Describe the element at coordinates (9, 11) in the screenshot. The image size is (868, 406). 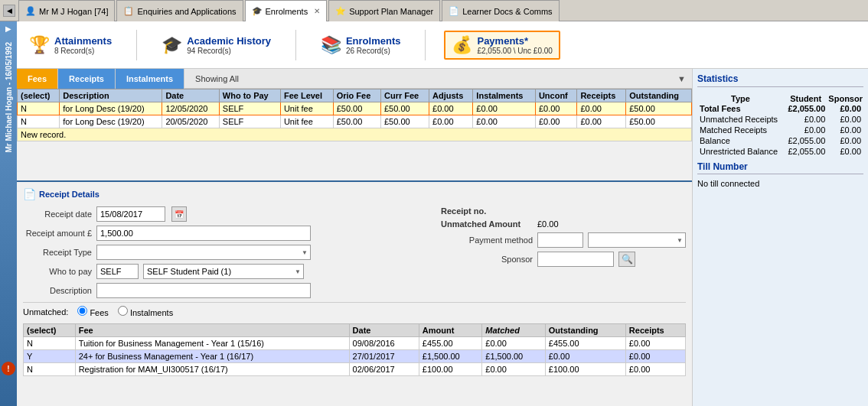
I see `nav-back-button: ◀` at that location.